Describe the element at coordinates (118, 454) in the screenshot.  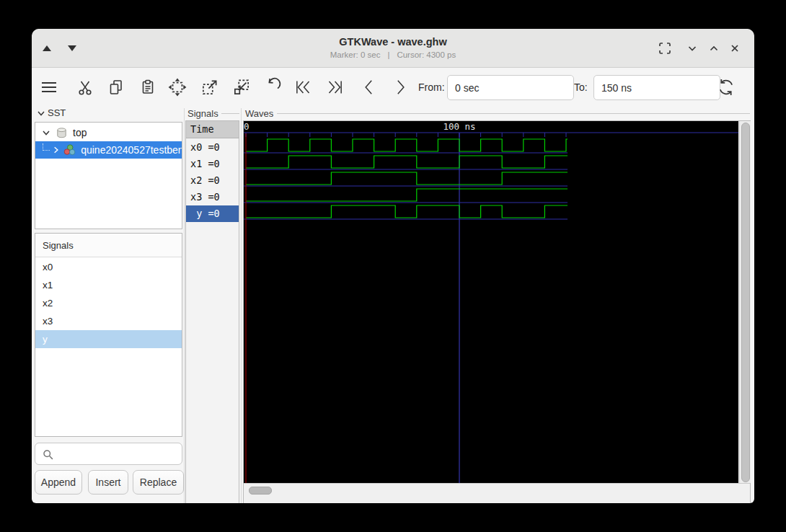
I see `search-input` at that location.